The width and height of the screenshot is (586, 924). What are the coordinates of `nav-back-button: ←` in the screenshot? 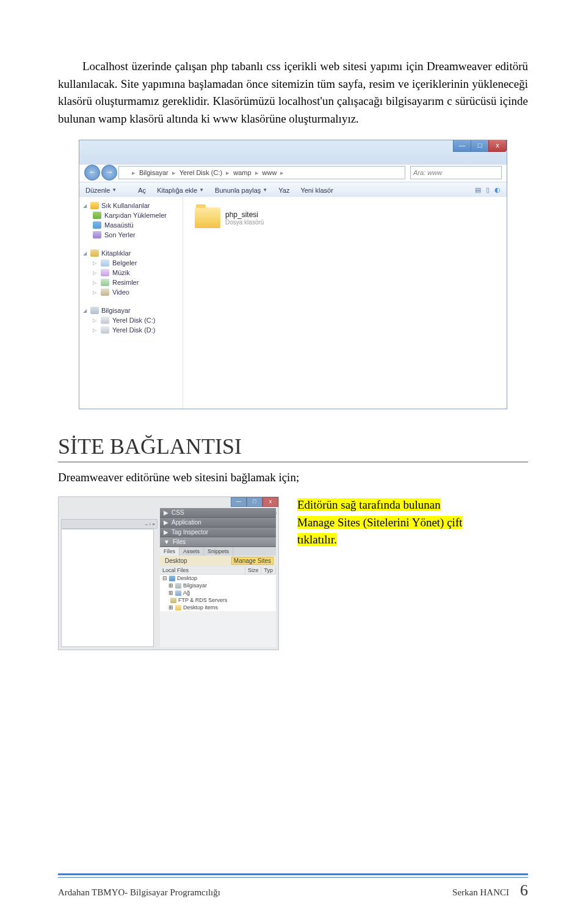 It's located at (92, 173).